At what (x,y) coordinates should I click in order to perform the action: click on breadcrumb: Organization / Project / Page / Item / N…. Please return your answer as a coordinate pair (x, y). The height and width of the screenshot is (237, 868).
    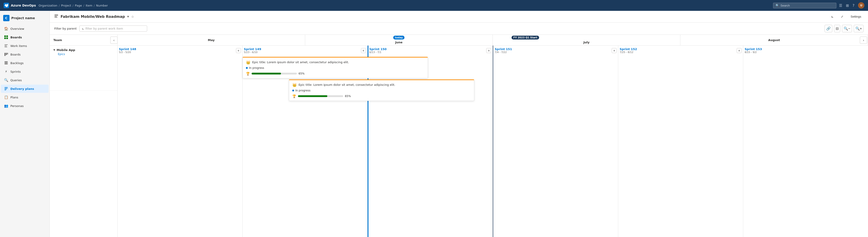
    Looking at the image, I should click on (73, 5).